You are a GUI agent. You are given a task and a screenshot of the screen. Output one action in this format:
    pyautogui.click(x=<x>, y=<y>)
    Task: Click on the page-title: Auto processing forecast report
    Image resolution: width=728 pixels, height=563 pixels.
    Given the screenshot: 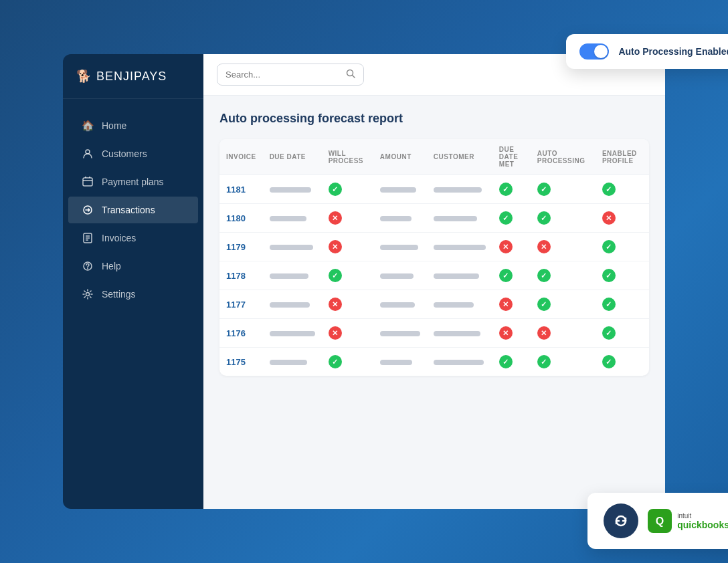 What is the action you would take?
    pyautogui.click(x=434, y=119)
    